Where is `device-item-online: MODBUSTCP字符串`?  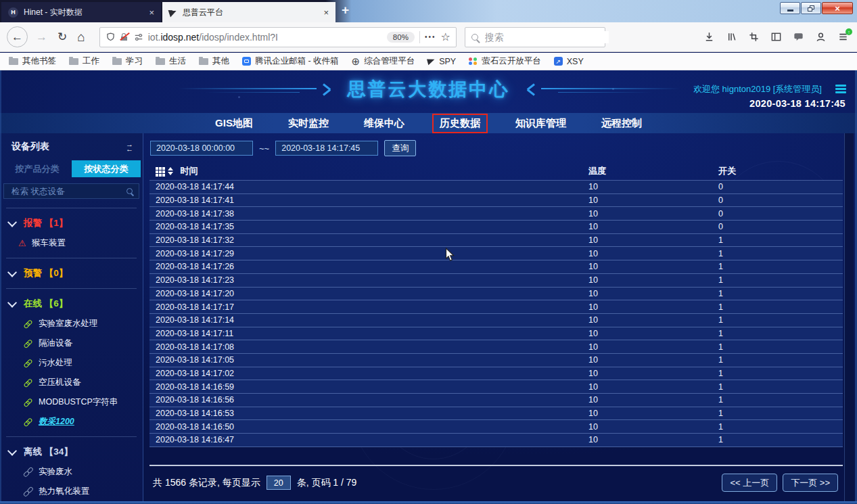 device-item-online: MODBUSTCP字符串 is located at coordinates (83, 402).